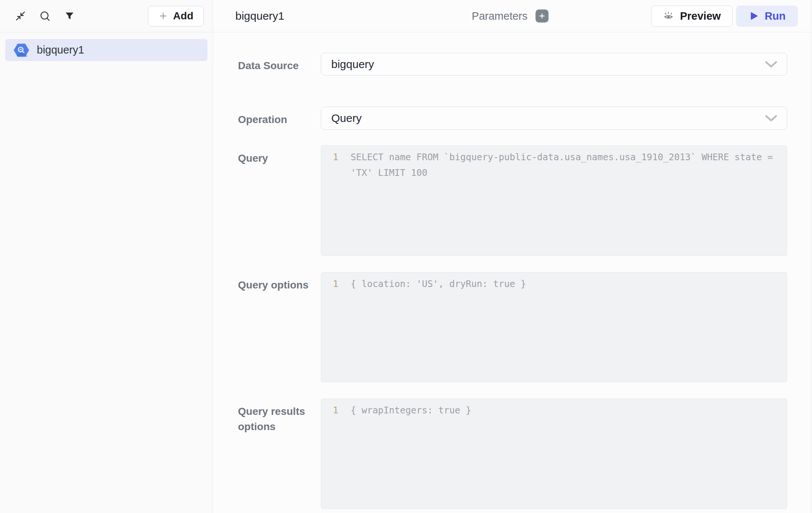 This screenshot has width=812, height=513. I want to click on query-code-editor: 1 SELECT name FROM `bigquery-public-data…, so click(554, 201).